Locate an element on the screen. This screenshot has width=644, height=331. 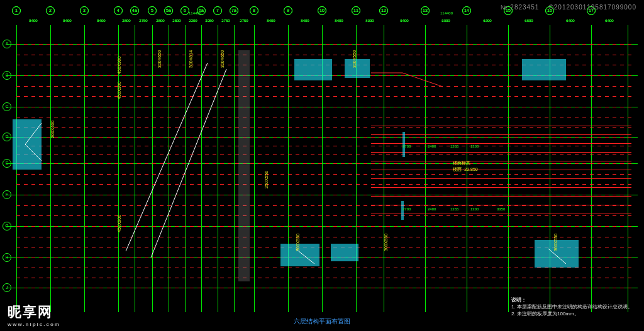
notes-block: 说明： 1. 本层梁配筋及图中未注明的构造详结构设计总说明。 2. 未注明的板厚… is located at coordinates (572, 307).